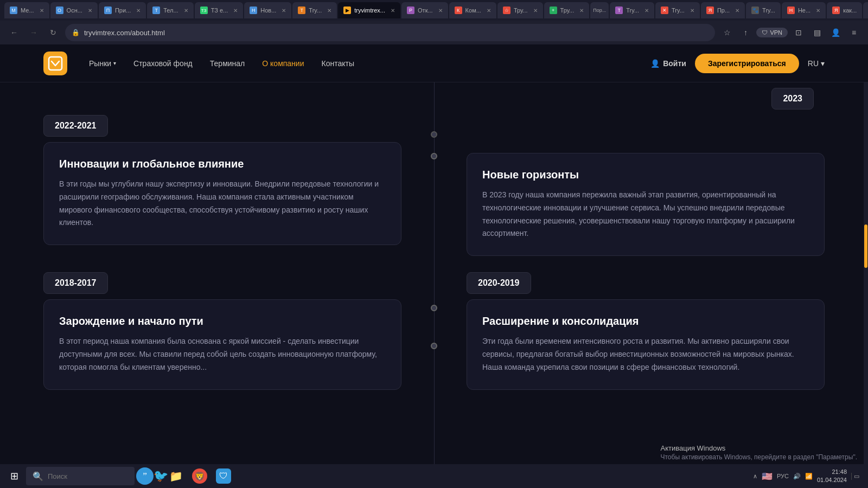 This screenshot has height=488, width=868. What do you see at coordinates (224, 476) in the screenshot?
I see `taskbar-shield: 🛡` at bounding box center [224, 476].